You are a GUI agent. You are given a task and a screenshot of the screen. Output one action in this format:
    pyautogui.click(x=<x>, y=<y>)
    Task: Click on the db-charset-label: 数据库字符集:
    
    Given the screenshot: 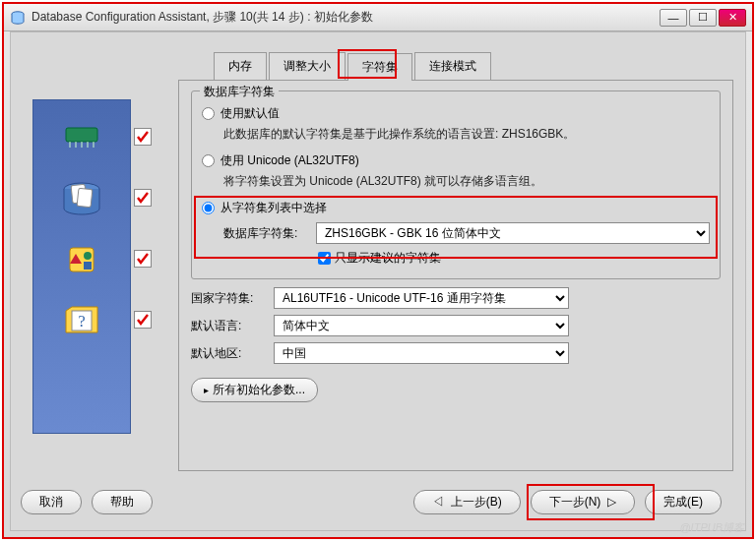 What is the action you would take?
    pyautogui.click(x=270, y=234)
    